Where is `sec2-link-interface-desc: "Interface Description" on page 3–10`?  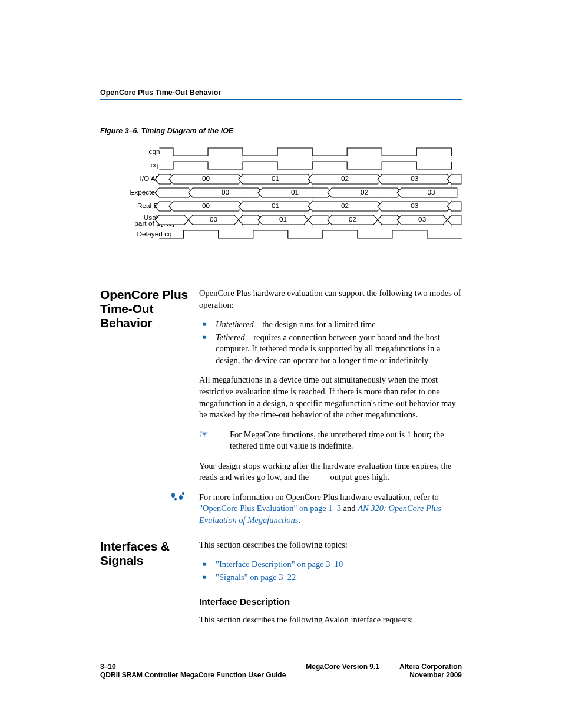 sec2-link-interface-desc: "Interface Description" on page 3–10 is located at coordinates (330, 565).